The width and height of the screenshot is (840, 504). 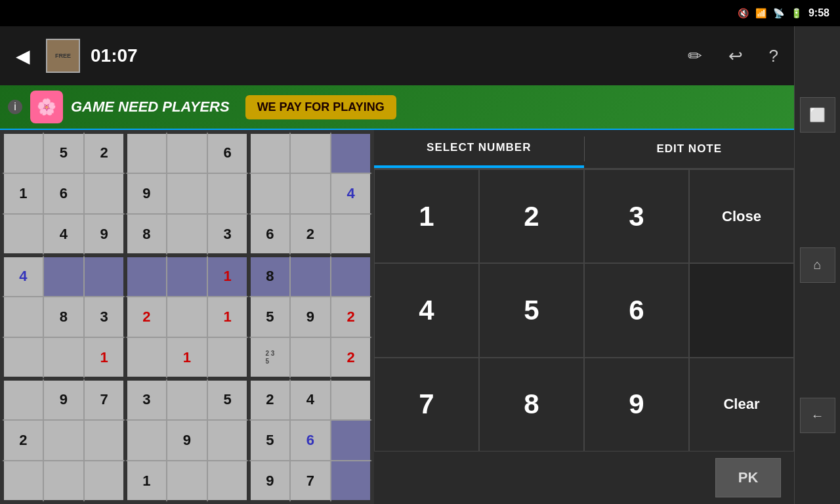 I want to click on number-8-button: 8, so click(x=532, y=404).